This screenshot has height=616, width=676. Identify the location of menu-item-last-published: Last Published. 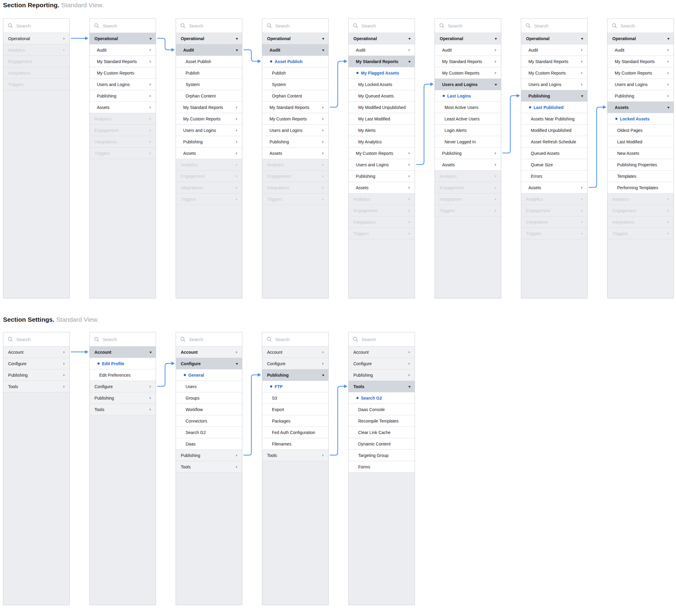
(554, 107).